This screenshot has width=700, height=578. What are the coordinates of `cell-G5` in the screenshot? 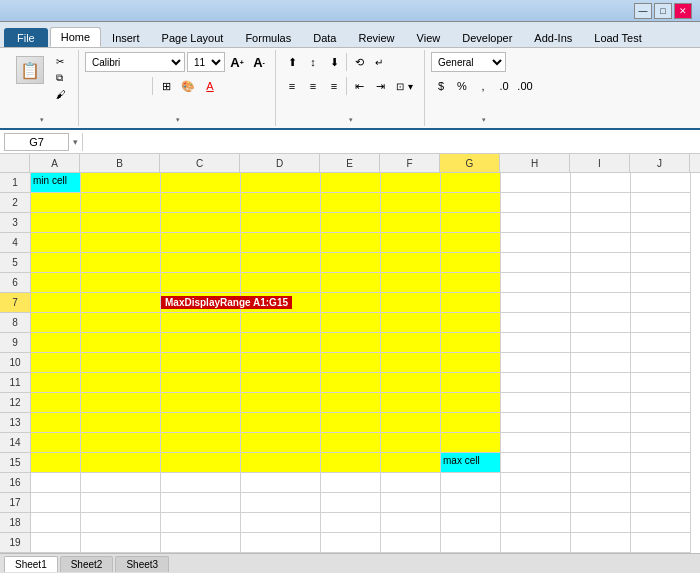 It's located at (471, 263).